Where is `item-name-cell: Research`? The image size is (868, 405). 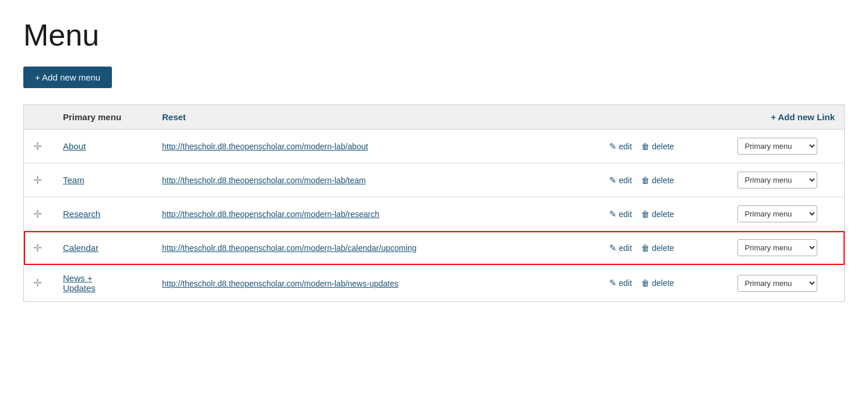 item-name-cell: Research is located at coordinates (103, 214).